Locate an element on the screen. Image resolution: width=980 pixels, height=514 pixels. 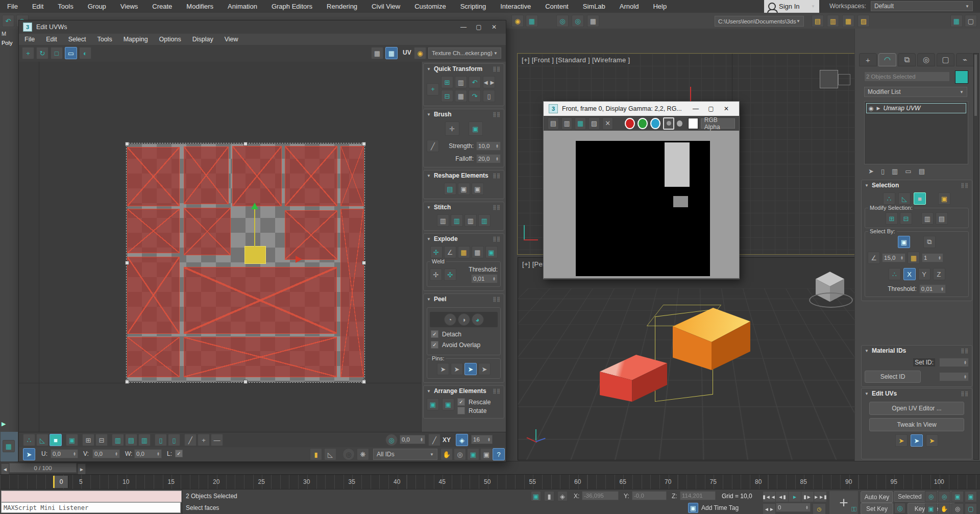
relax-icon: ▣ is located at coordinates (478, 189).